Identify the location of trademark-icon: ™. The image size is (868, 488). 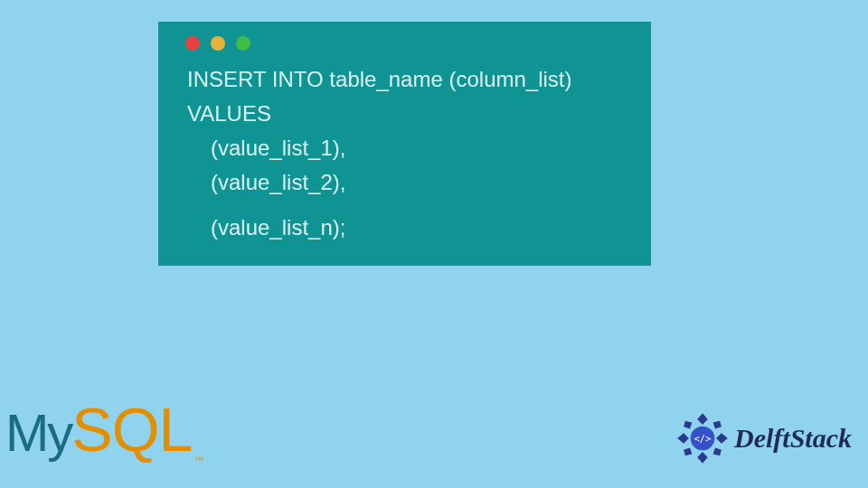
(199, 460).